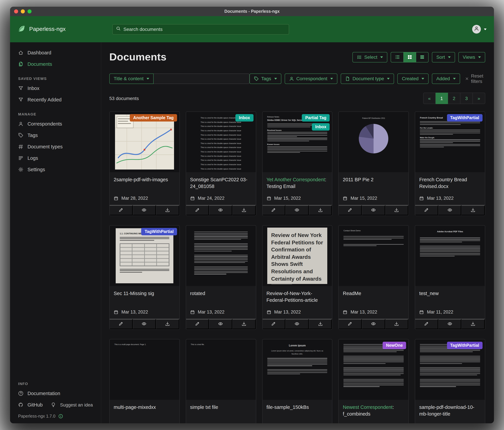 Image resolution: width=504 pixels, height=430 pixels. Describe the element at coordinates (131, 78) in the screenshot. I see `title-content-dropdown: Title & content` at that location.